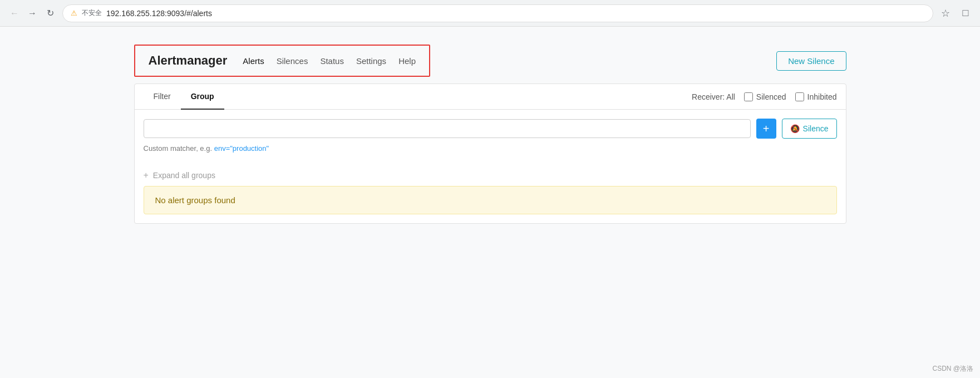 The image size is (980, 378). What do you see at coordinates (809, 129) in the screenshot?
I see `silence-button: 🔕 Silence` at bounding box center [809, 129].